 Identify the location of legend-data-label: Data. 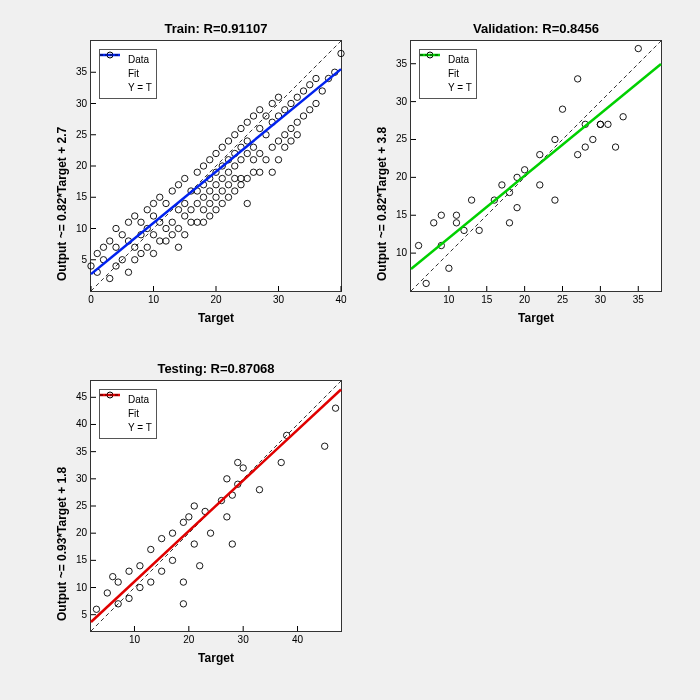
(138, 400).